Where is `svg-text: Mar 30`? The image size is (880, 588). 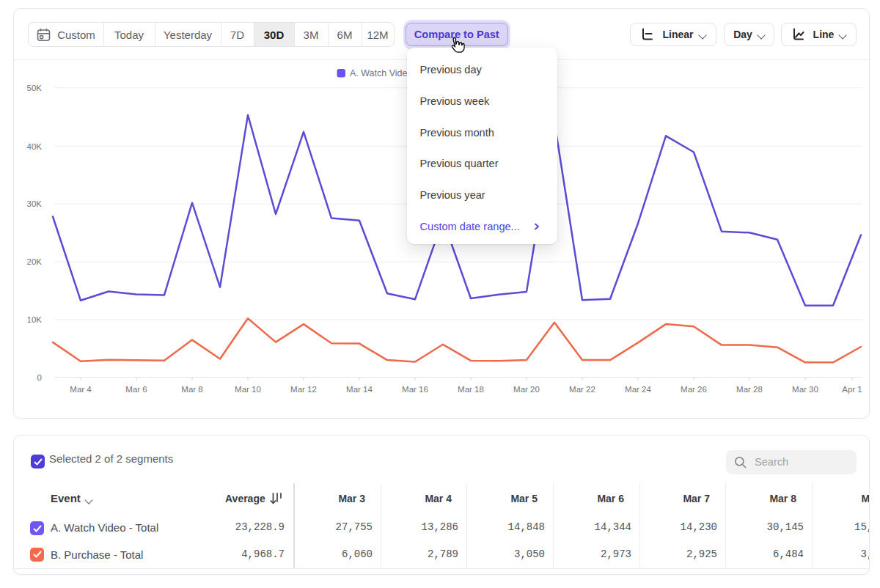
svg-text: Mar 30 is located at coordinates (805, 389).